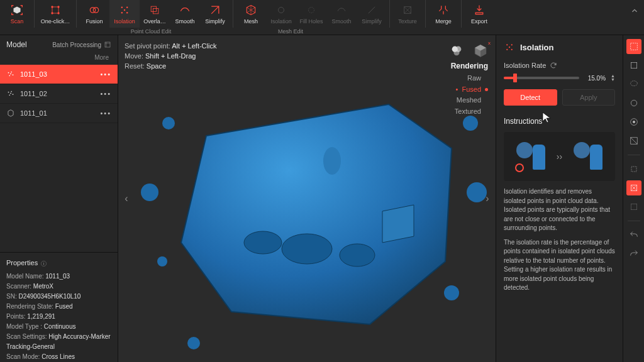  I want to click on view-cube: x, so click(480, 50).